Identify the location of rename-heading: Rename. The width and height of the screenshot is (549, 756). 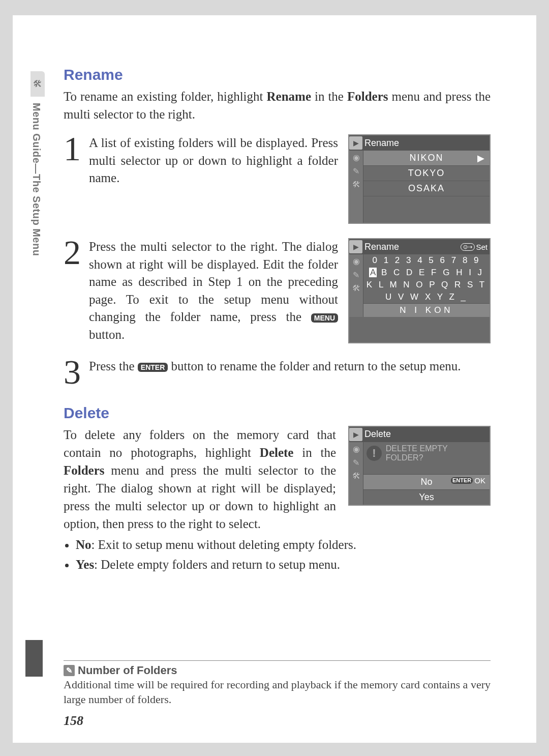
(277, 75).